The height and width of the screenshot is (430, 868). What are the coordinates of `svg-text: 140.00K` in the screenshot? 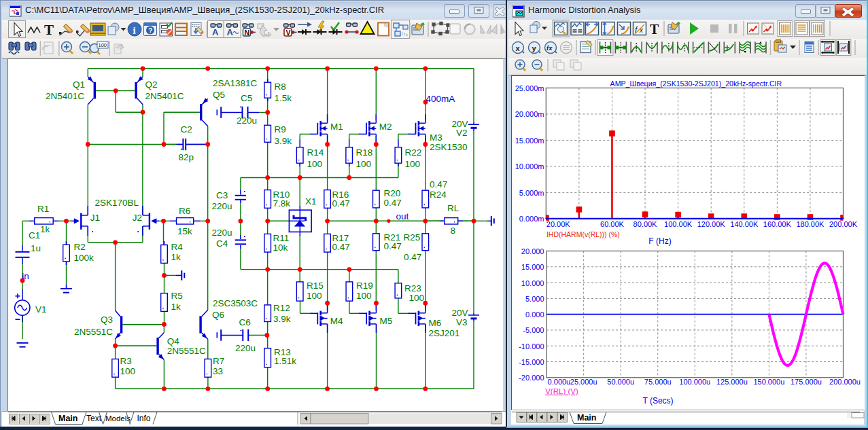 It's located at (744, 224).